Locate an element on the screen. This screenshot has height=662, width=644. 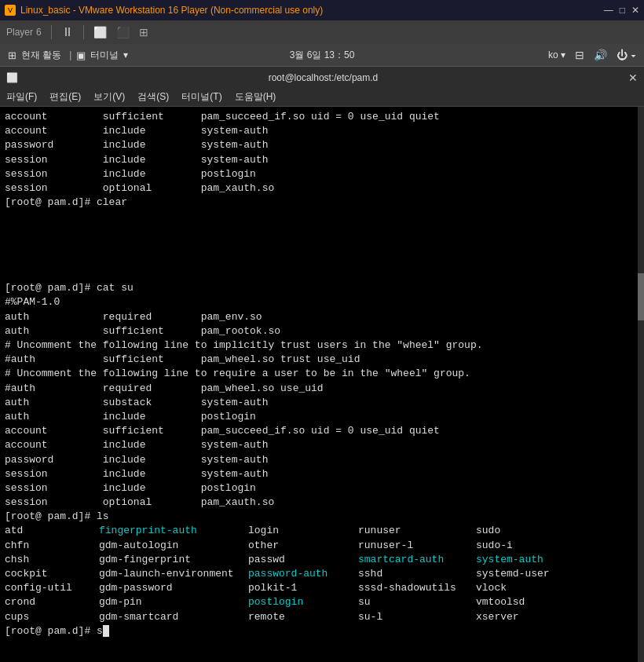
line-auth-suf: auth sufficient pam_rootok.so is located at coordinates (322, 331).